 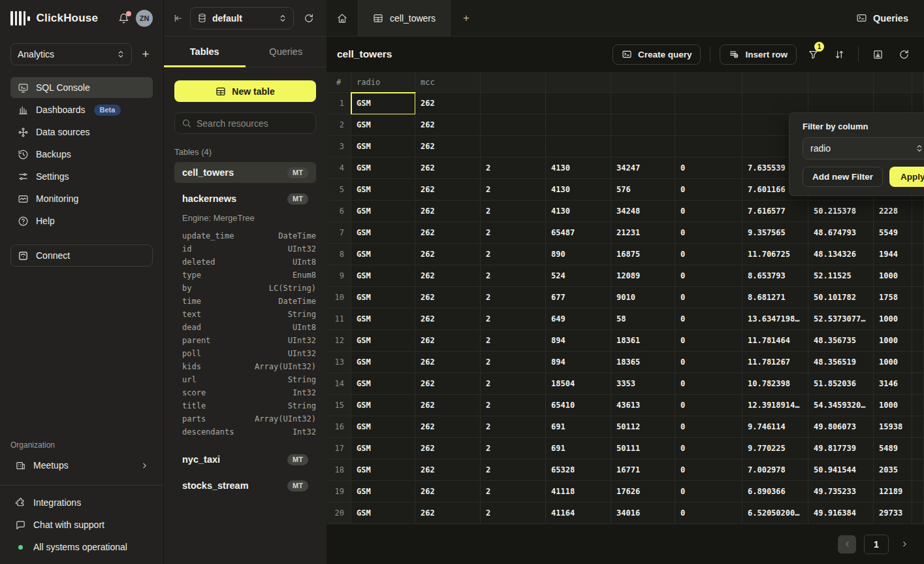 What do you see at coordinates (841, 233) in the screenshot?
I see `table-cell: 48.674793` at bounding box center [841, 233].